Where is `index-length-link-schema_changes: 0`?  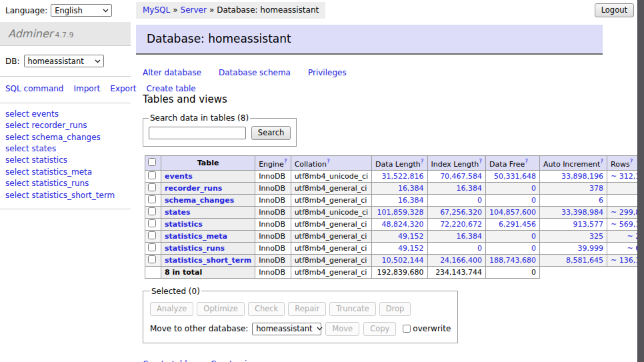 index-length-link-schema_changes: 0 is located at coordinates (480, 200).